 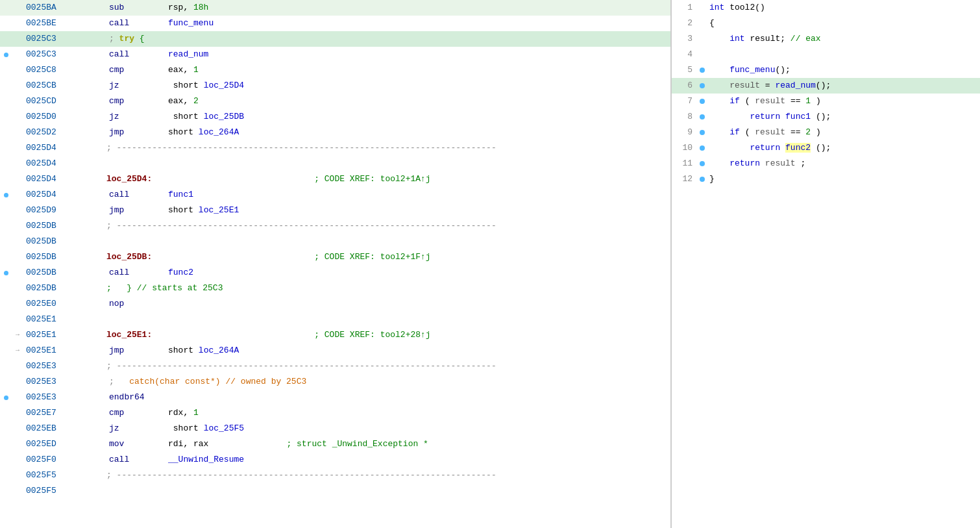 I want to click on table-row: 0025E1, so click(x=335, y=320).